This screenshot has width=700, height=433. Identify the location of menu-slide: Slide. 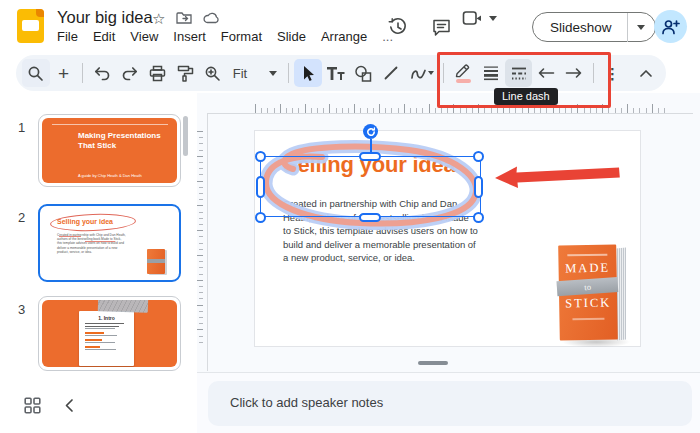
(292, 36).